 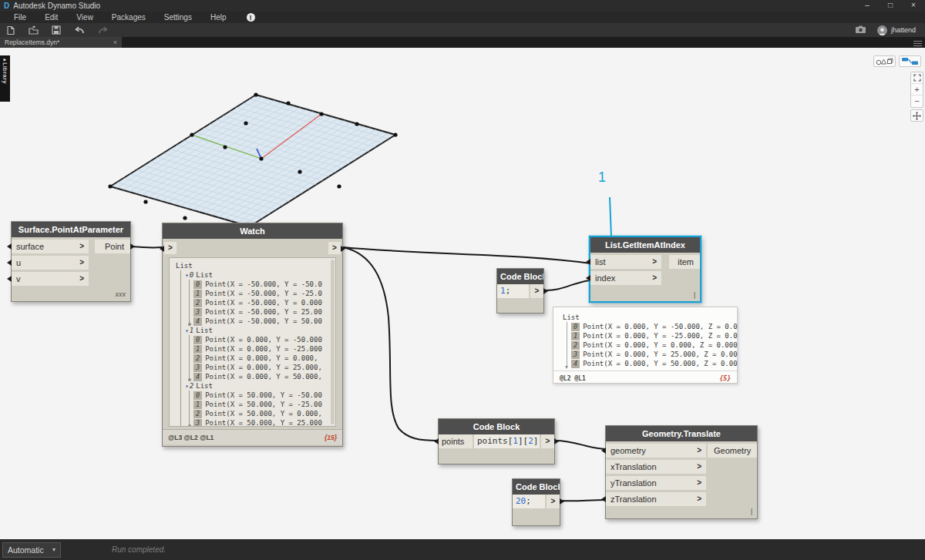 I want to click on input-port-ztranslation: zTranslation>, so click(x=656, y=499).